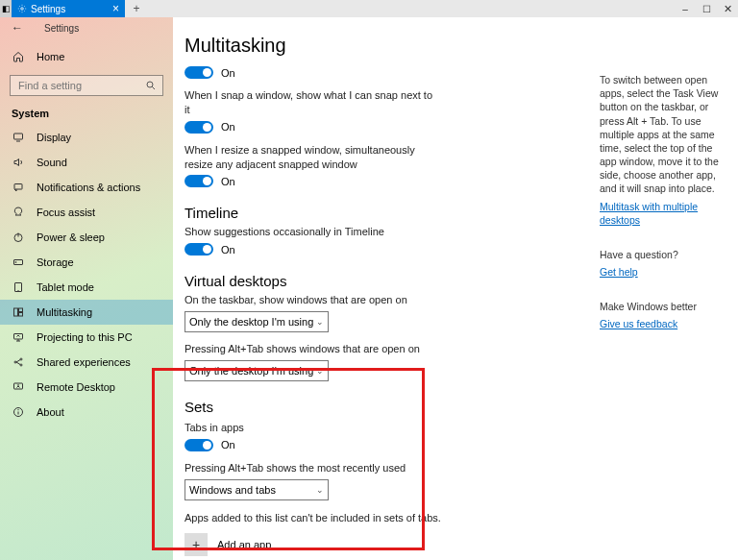 The width and height of the screenshot is (738, 560). Describe the element at coordinates (115, 9) in the screenshot. I see `tab-close-icon: ×` at that location.